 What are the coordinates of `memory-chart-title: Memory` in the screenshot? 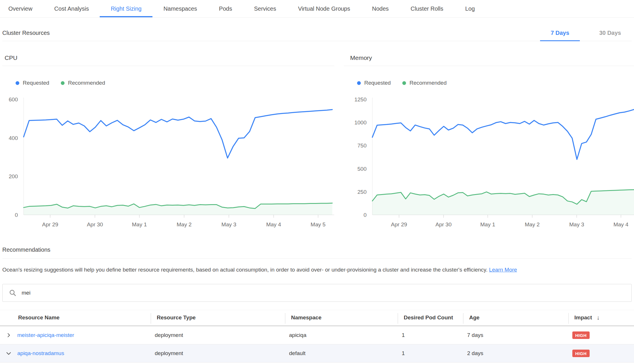 It's located at (489, 60).